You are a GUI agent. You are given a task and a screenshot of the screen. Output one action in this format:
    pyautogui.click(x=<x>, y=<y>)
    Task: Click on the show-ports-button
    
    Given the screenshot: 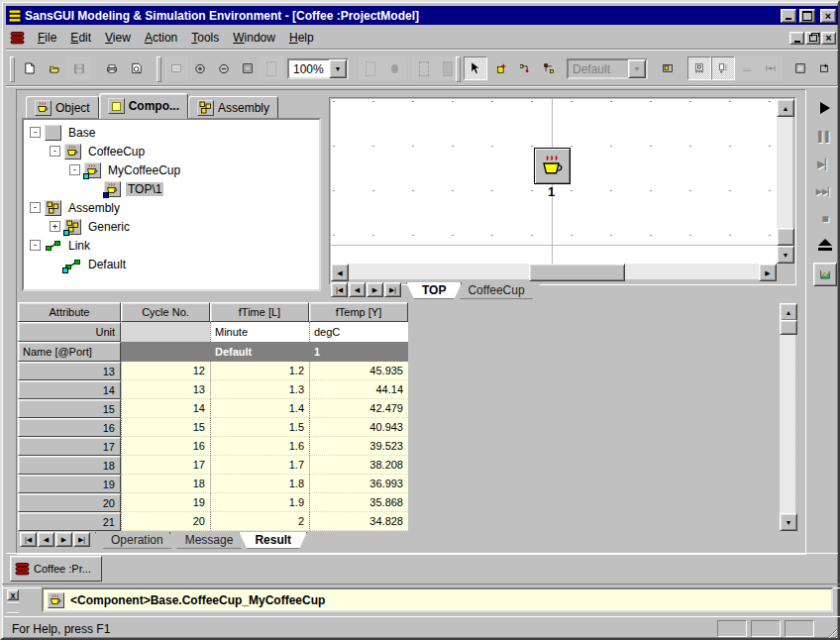 What is the action you would take?
    pyautogui.click(x=699, y=68)
    